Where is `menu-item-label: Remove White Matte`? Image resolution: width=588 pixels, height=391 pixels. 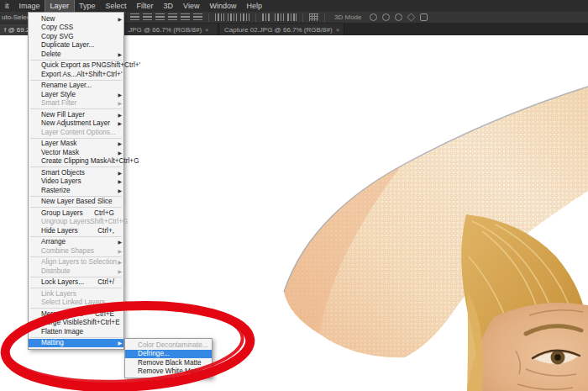 menu-item-label: Remove White Matte is located at coordinates (171, 372).